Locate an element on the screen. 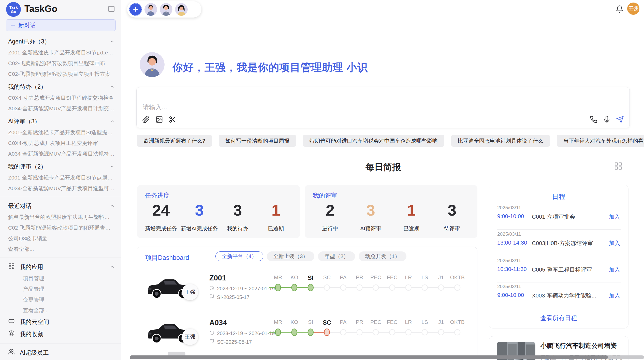 This screenshot has height=360, width=644. horizontal-scrollbar-thumb is located at coordinates (369, 357).